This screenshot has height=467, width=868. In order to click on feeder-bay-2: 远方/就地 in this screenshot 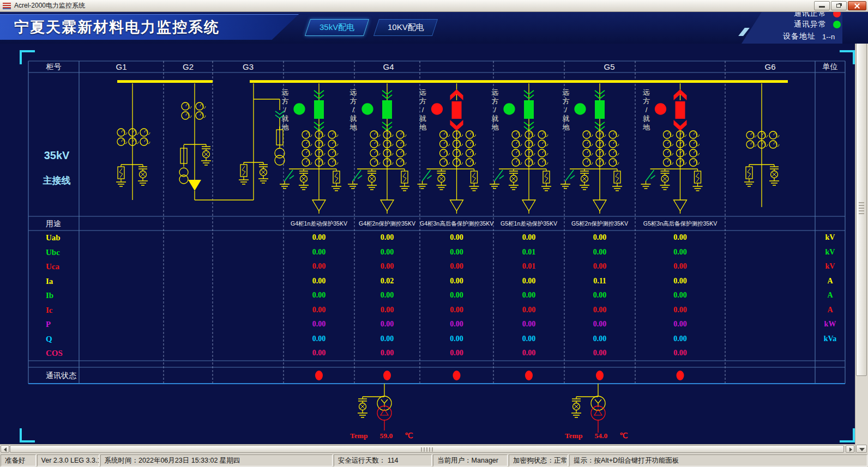, I will do `click(378, 148)`.